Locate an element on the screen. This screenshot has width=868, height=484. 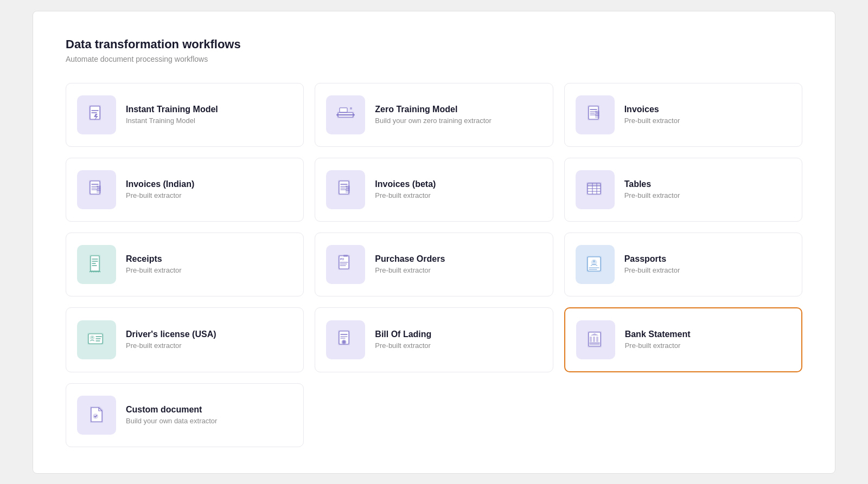
card-icon-instant-training is located at coordinates (97, 115).